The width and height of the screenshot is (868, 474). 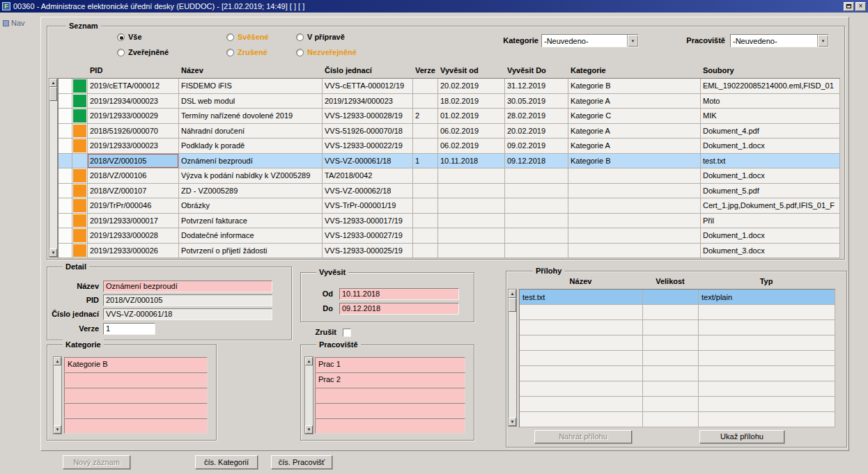 I want to click on pracoviste-list-scrollbar: ▲ ▼, so click(x=309, y=395).